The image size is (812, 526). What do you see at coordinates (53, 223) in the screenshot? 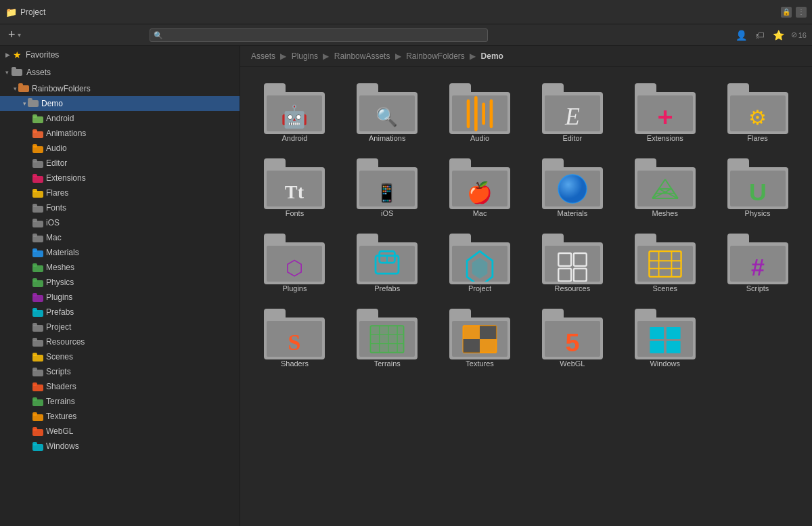
I see `sidebar-item-label-ios: iOS` at bounding box center [53, 223].